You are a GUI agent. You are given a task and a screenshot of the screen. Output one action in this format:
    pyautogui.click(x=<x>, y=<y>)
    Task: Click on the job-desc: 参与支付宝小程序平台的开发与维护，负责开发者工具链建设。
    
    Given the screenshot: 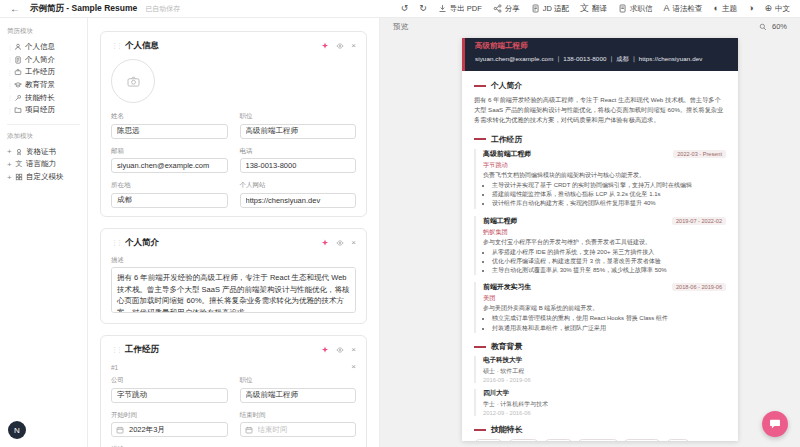 What is the action you would take?
    pyautogui.click(x=604, y=242)
    